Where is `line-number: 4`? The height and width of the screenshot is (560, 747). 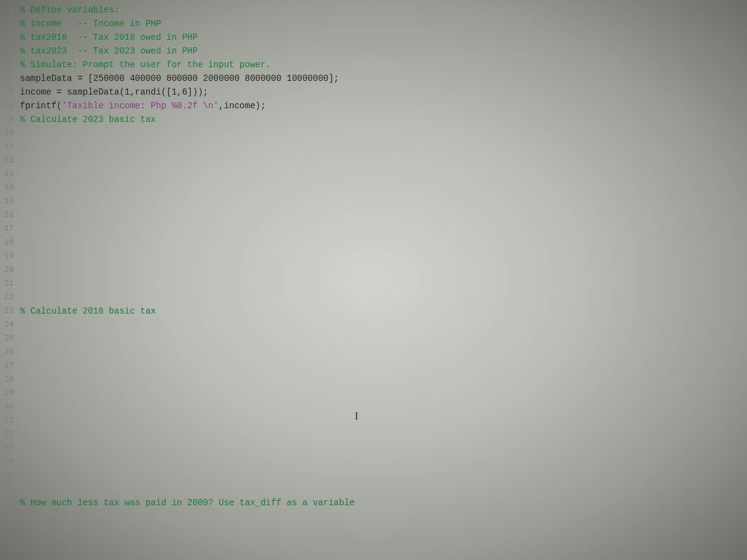 line-number: 4 is located at coordinates (9, 51).